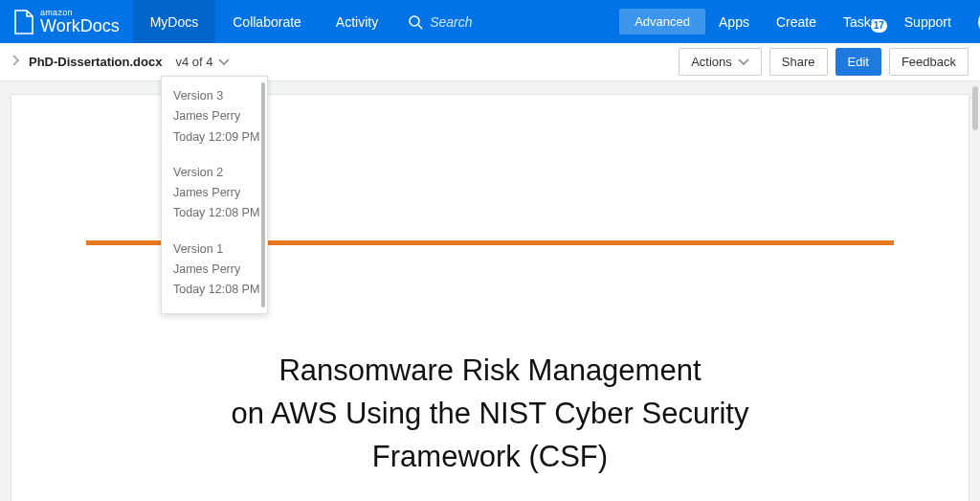 The width and height of the screenshot is (980, 501). I want to click on version-time: Today 12:09 PM, so click(220, 138).